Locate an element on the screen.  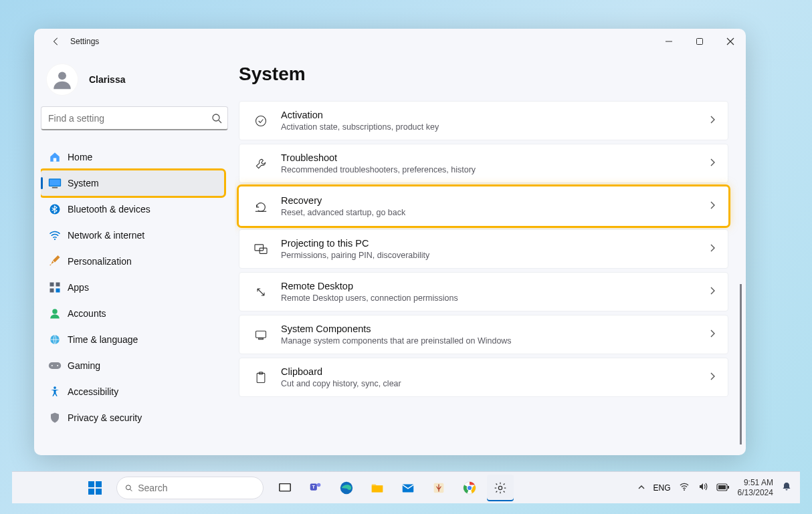
settings-taskbar-icon is located at coordinates (500, 488).